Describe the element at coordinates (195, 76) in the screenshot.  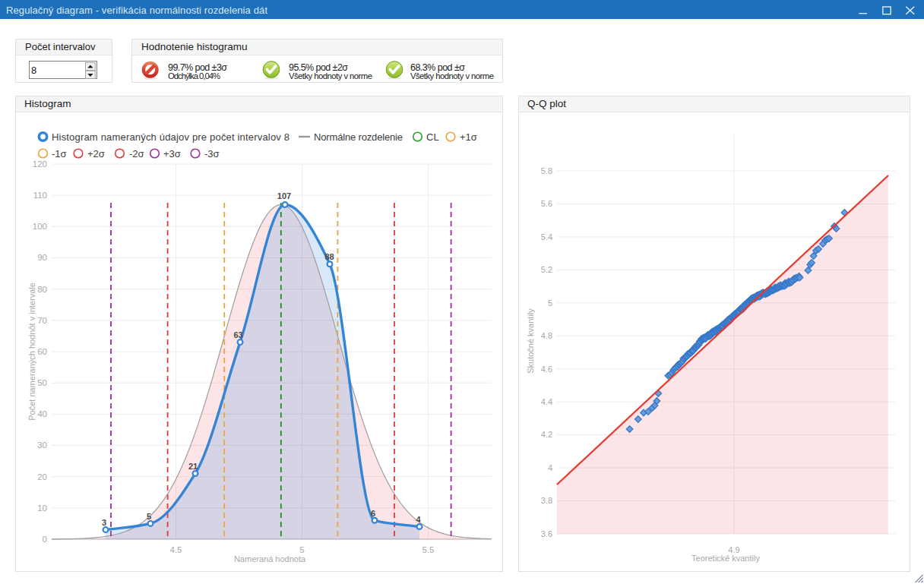
I see `svg-text: Odchýlka 0,04%` at that location.